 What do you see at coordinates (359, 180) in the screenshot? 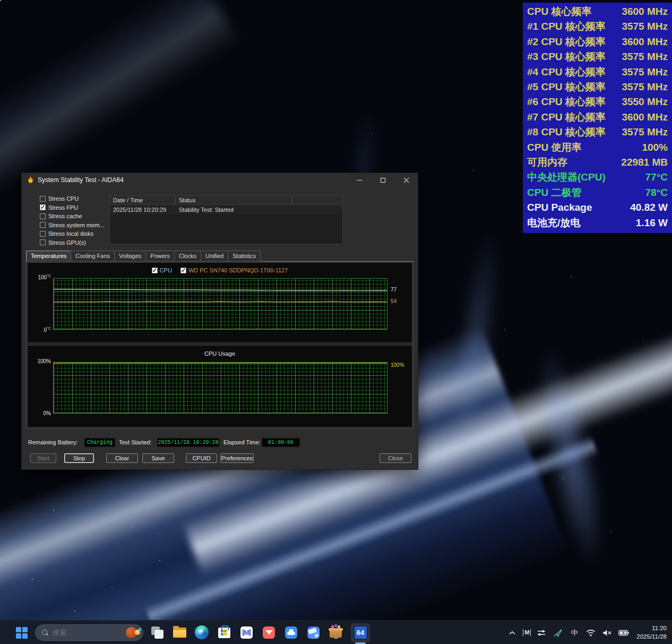
I see `minimize-button` at bounding box center [359, 180].